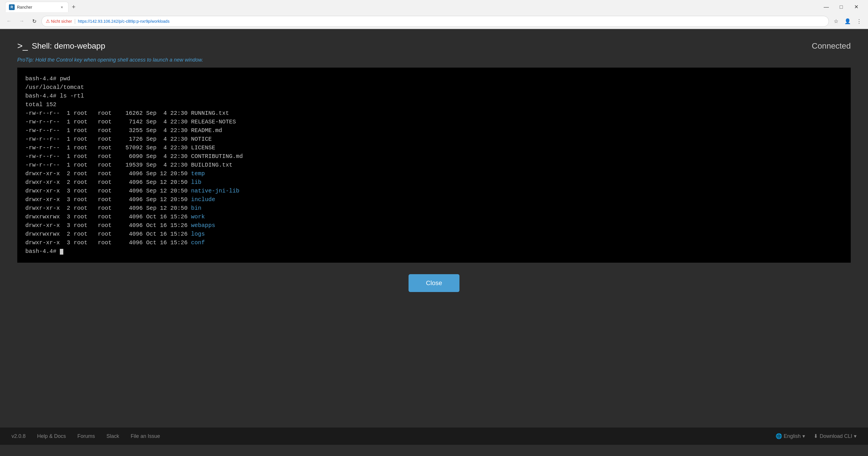 Image resolution: width=868 pixels, height=456 pixels. I want to click on footer-language-selector: 🌐 English ▾, so click(790, 436).